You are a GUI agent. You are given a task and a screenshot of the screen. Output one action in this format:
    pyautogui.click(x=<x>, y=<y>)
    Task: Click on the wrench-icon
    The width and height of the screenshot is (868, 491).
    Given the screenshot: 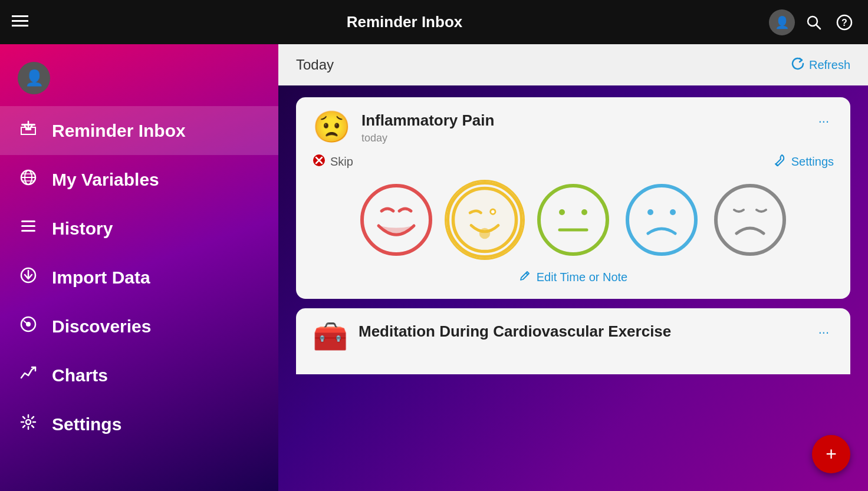 What is the action you would take?
    pyautogui.click(x=780, y=162)
    